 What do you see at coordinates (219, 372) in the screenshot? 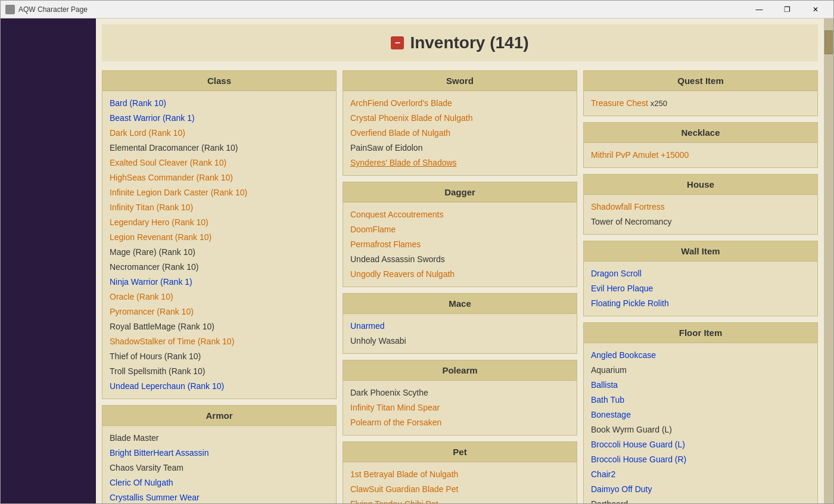
I see `list-item: Troll Spellsmith (Rank 10)` at bounding box center [219, 372].